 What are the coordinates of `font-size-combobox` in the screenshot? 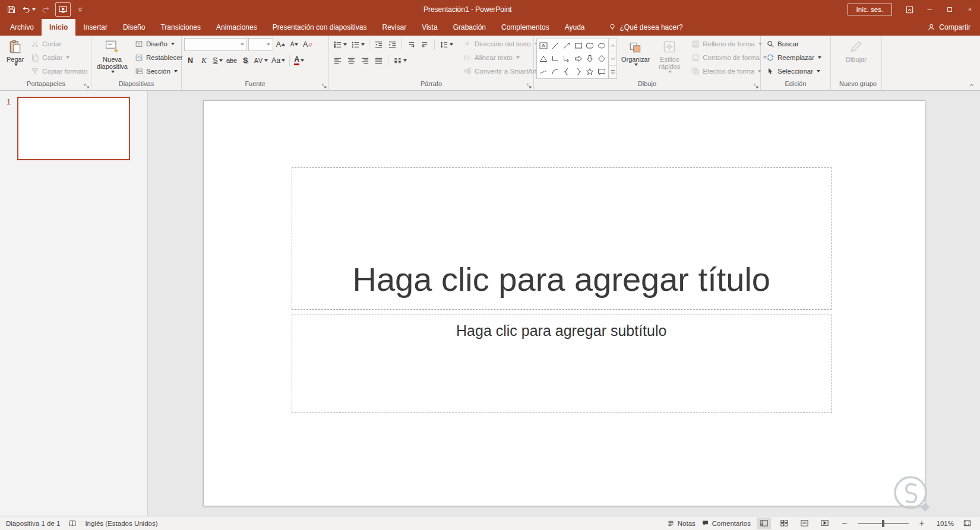 It's located at (261, 45).